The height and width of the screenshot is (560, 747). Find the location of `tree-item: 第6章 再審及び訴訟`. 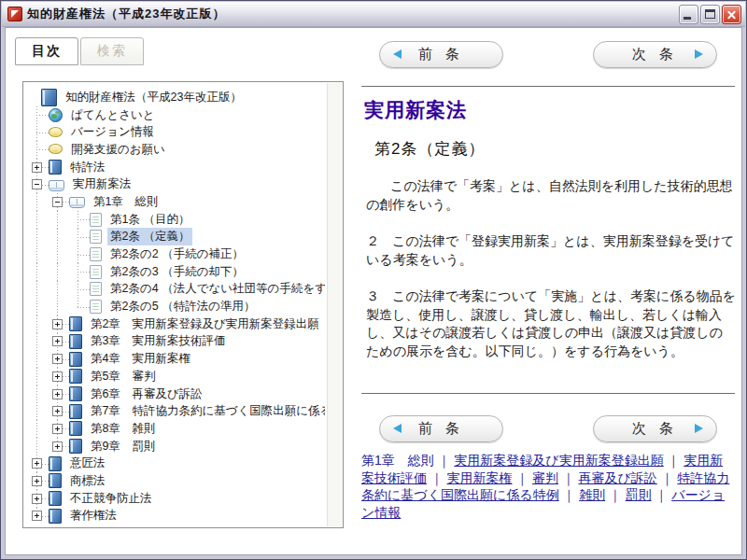

tree-item: 第6章 再審及び訴訟 is located at coordinates (176, 394).